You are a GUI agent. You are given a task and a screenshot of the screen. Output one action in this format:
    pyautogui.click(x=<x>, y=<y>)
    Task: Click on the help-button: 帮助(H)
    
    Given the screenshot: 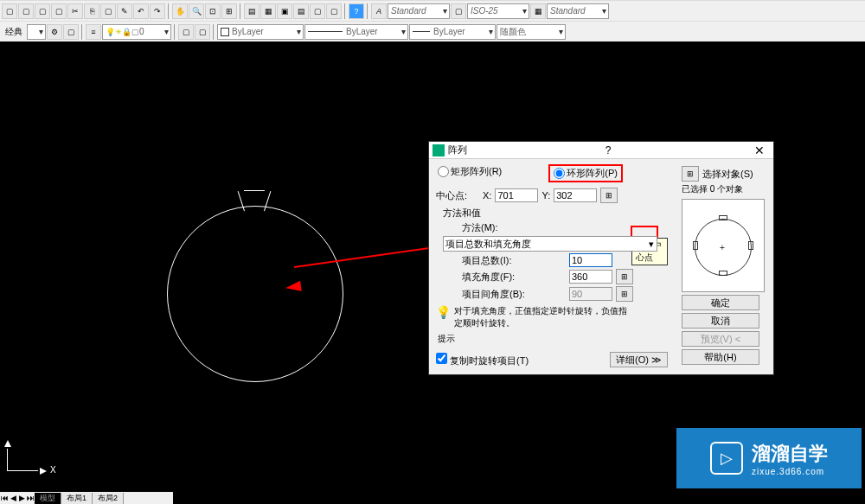 What is the action you would take?
    pyautogui.click(x=721, y=357)
    